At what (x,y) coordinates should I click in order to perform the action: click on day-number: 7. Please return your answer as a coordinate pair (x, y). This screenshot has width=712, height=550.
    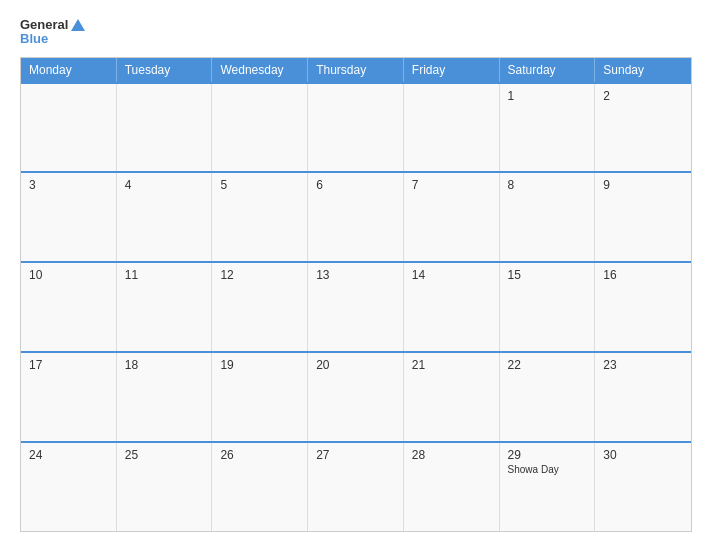
    Looking at the image, I should click on (452, 185).